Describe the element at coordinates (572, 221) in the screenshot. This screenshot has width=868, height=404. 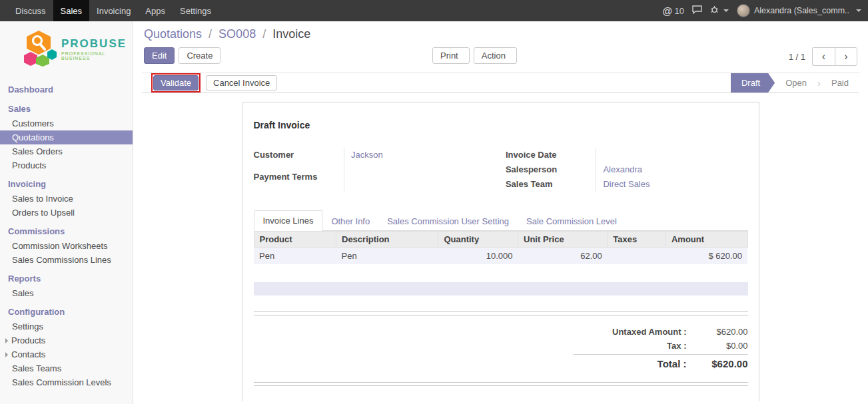
I see `tab-sale-commission-level: Sale Commission Level` at that location.